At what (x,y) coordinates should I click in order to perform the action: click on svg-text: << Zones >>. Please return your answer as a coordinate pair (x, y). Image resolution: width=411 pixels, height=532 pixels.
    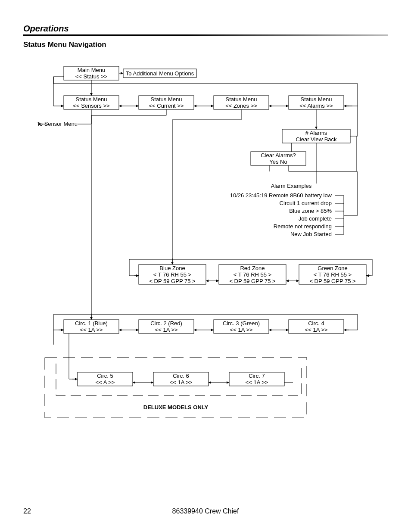
    Looking at the image, I should click on (241, 106).